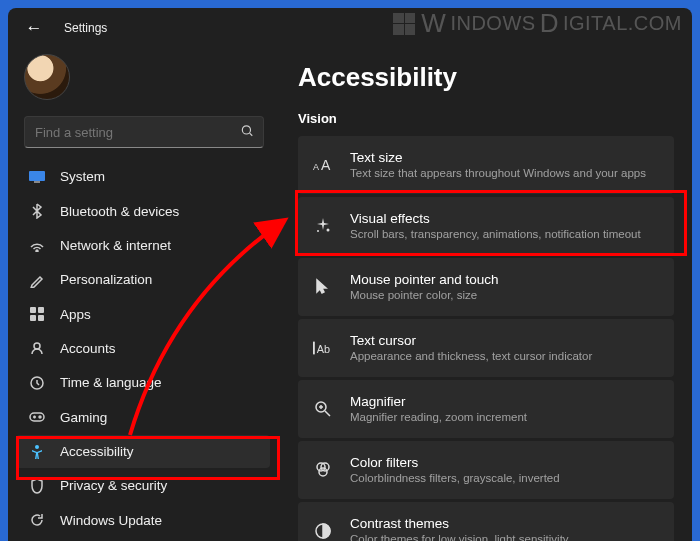 This screenshot has height=541, width=700. Describe the element at coordinates (88, 348) in the screenshot. I see `sidebar-item-label: Accounts` at that location.